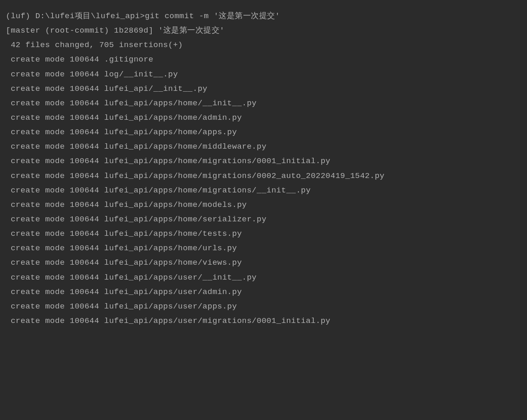 The height and width of the screenshot is (420, 527). What do you see at coordinates (264, 74) in the screenshot?
I see `file-line: create mode 100644 log/__init__.py` at bounding box center [264, 74].